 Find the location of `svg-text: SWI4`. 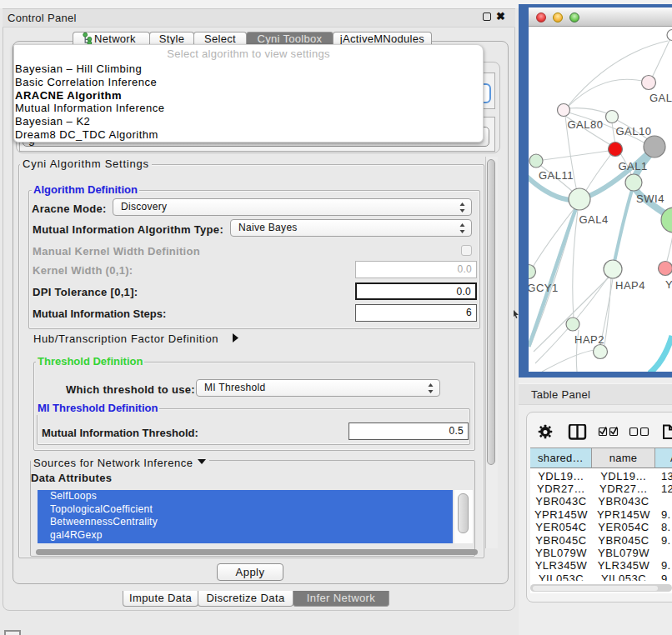

svg-text: SWI4 is located at coordinates (650, 198).